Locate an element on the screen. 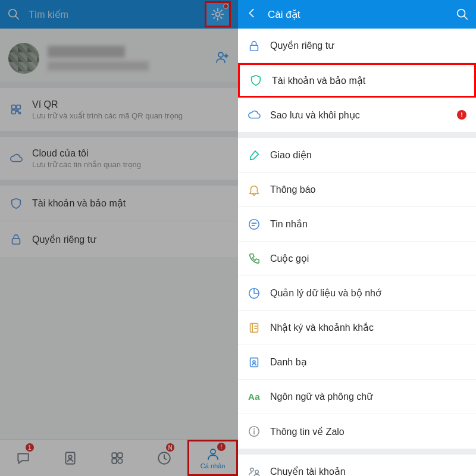 This screenshot has width=476, height=476. settings-button is located at coordinates (218, 14).